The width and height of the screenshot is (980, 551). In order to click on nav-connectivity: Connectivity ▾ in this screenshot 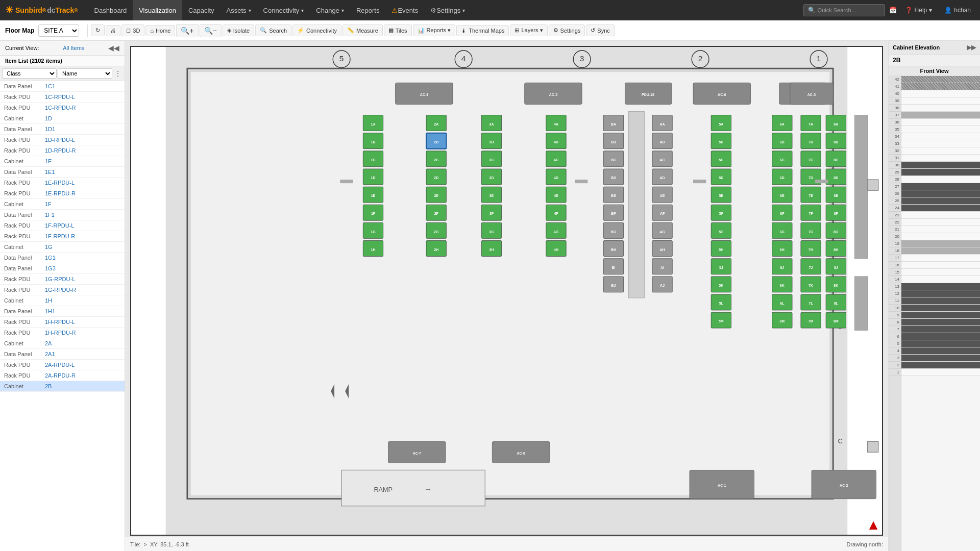, I will do `click(284, 10)`.